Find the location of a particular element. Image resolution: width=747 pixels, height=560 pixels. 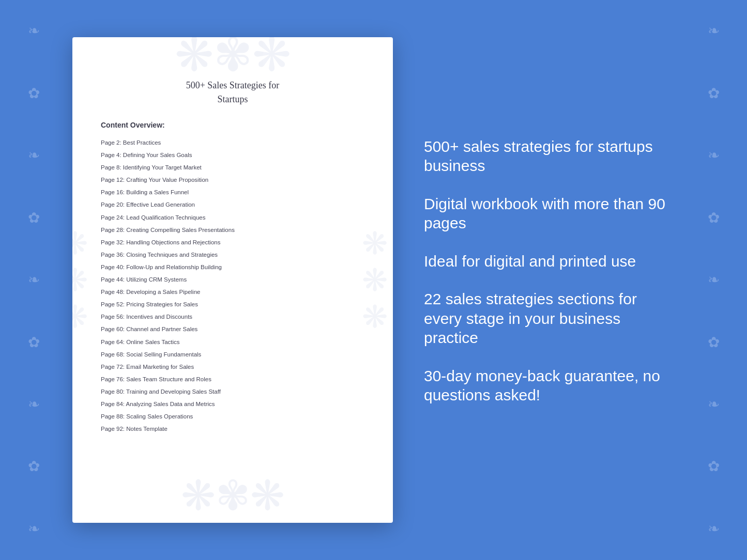

toc-item: Page 72: Email Marketing for Sales is located at coordinates (233, 367).